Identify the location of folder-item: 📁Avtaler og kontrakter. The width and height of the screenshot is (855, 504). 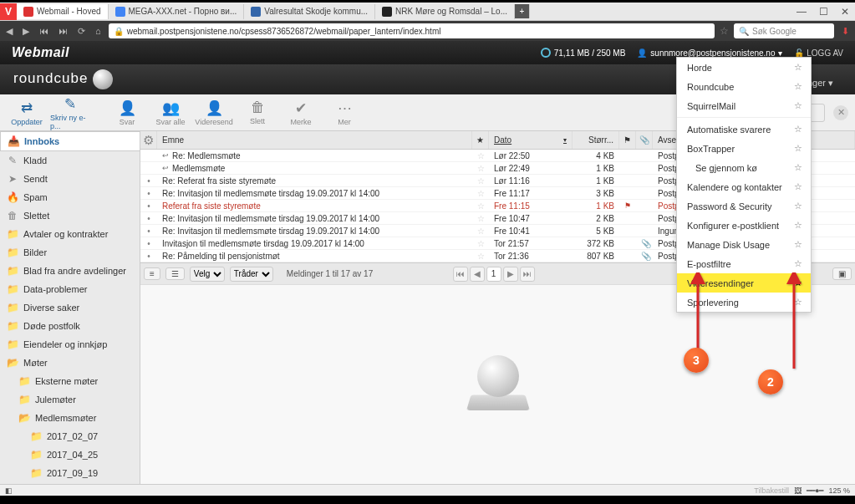
(70, 234).